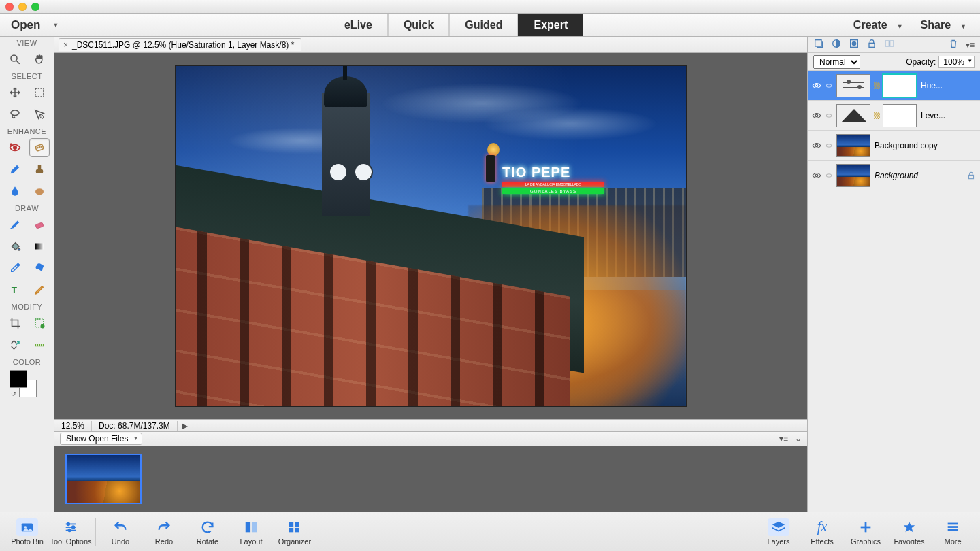  What do you see at coordinates (14, 394) in the screenshot?
I see `swap-colors-icon: ↺` at bounding box center [14, 394].